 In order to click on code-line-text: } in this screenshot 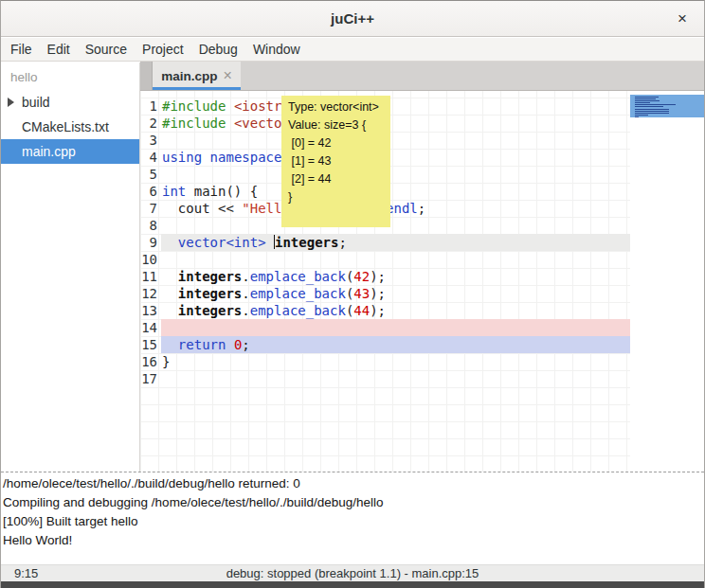, I will do `click(396, 362)`.